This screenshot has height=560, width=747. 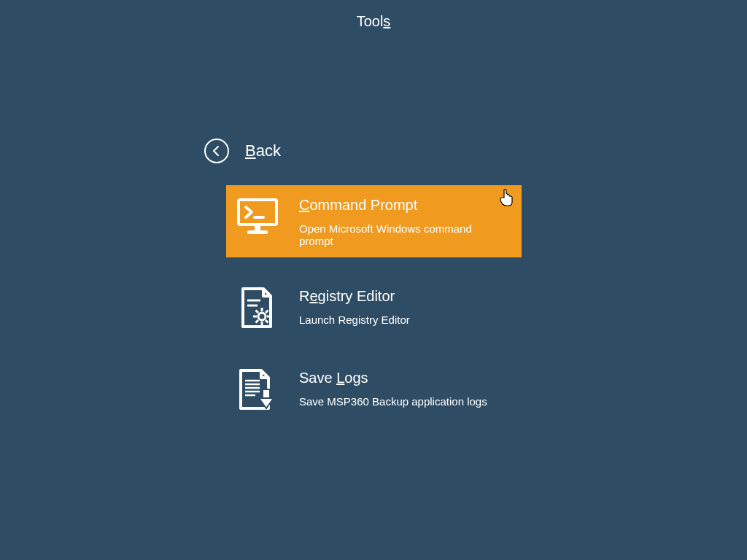 I want to click on title-pre: R, so click(x=304, y=296).